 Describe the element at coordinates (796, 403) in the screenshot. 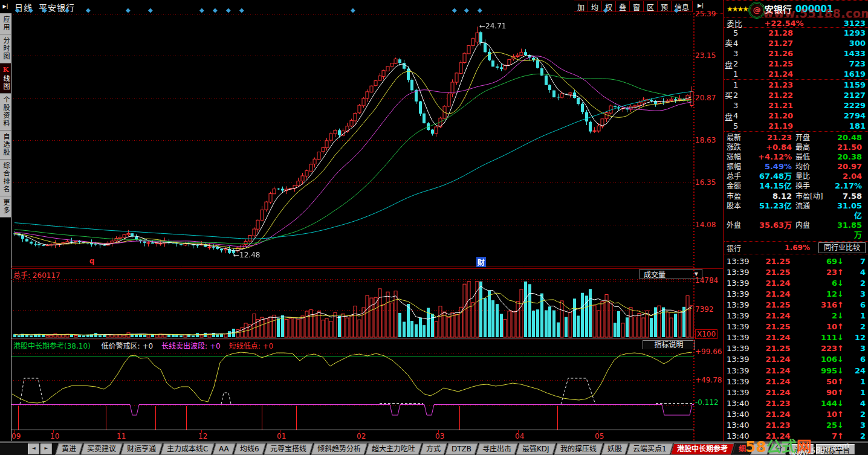

I see `tick-trade-row: 13:40 21.23 144↓ 4` at that location.